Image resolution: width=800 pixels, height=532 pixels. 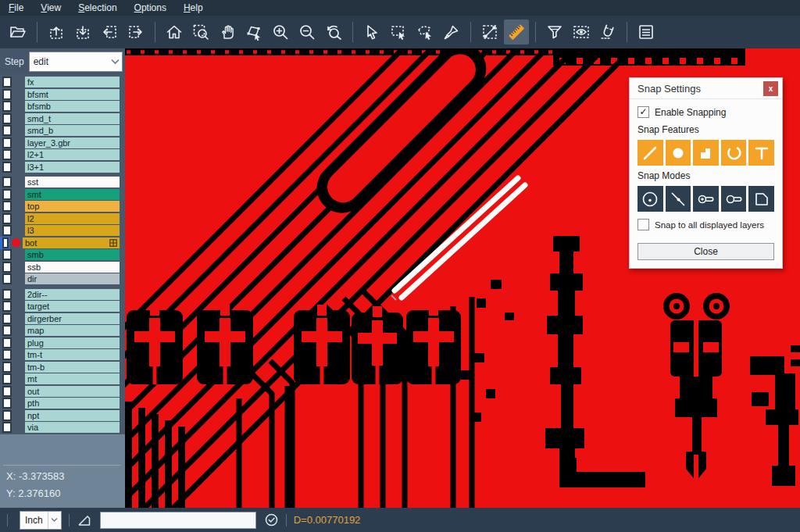 I want to click on layer-row-bfsmb: bfsmb, so click(x=62, y=106).